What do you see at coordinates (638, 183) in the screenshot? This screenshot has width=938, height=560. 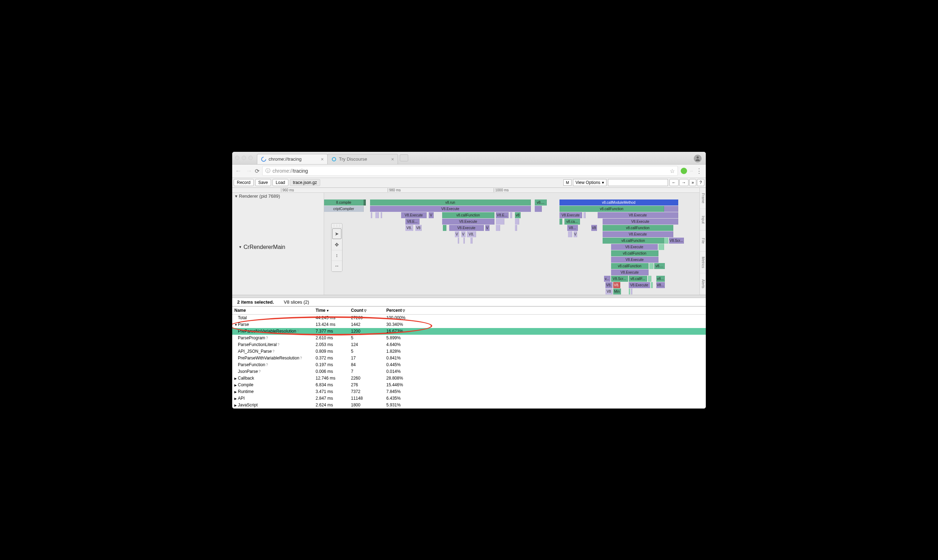 I see `search-input` at bounding box center [638, 183].